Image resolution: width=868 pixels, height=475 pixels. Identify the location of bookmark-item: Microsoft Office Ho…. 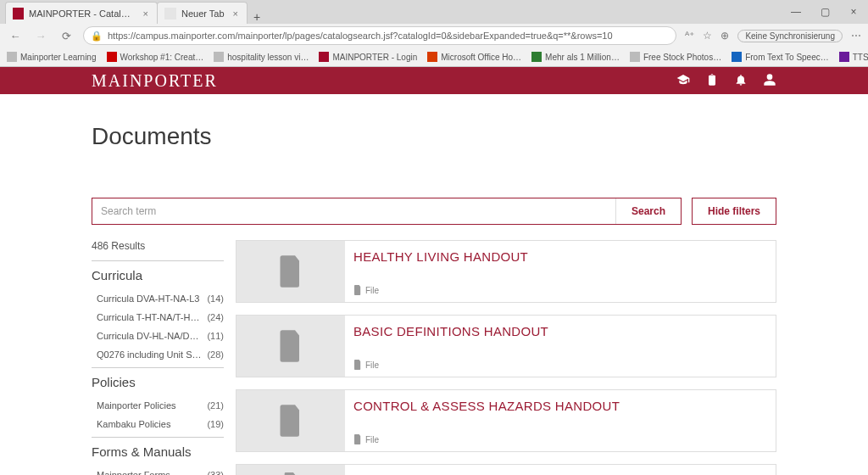
(475, 57).